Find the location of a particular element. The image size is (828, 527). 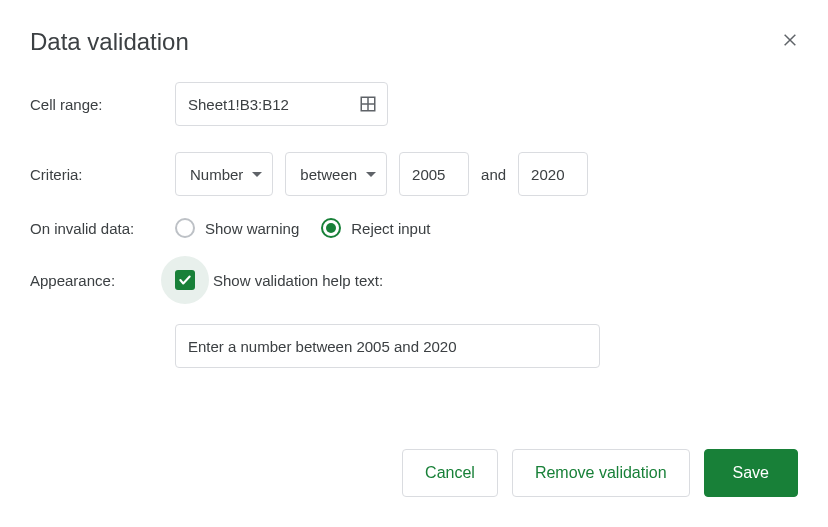

grid-icon is located at coordinates (368, 104).